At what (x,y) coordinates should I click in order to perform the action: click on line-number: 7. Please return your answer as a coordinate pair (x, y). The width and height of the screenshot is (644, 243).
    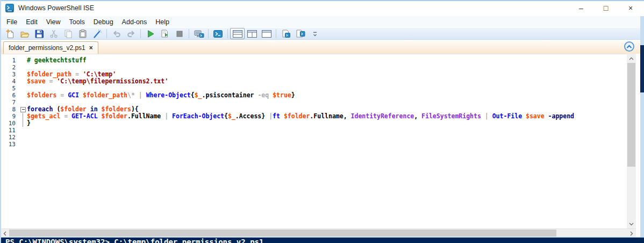
    Looking at the image, I should click on (10, 102).